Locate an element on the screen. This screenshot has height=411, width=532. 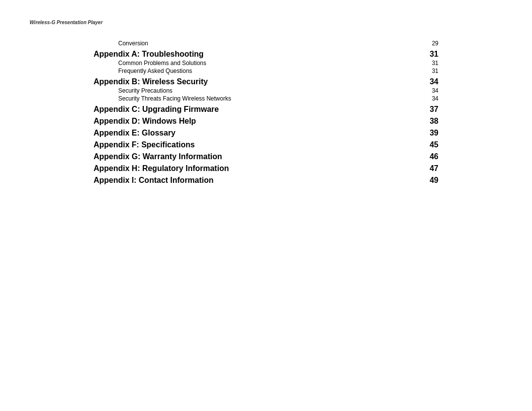
toc-entry-text: Security Precautions is located at coordinates (268, 91).